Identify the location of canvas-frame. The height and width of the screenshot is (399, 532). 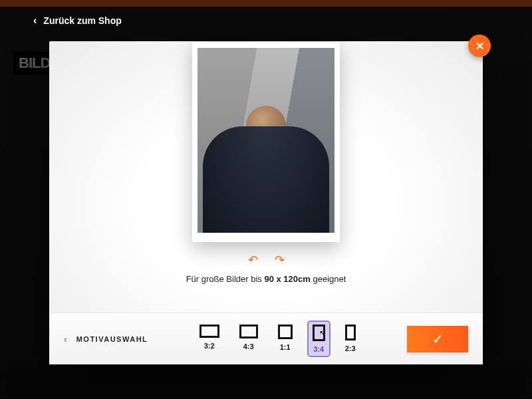
(266, 142).